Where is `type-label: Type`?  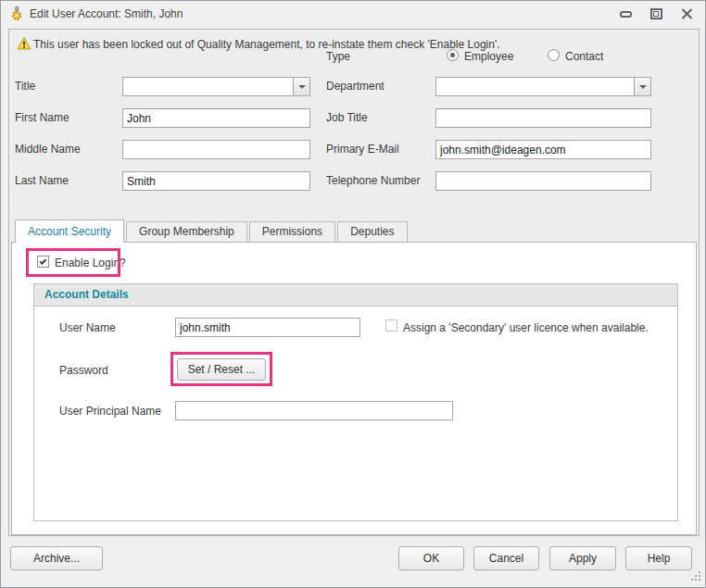
type-label: Type is located at coordinates (338, 56).